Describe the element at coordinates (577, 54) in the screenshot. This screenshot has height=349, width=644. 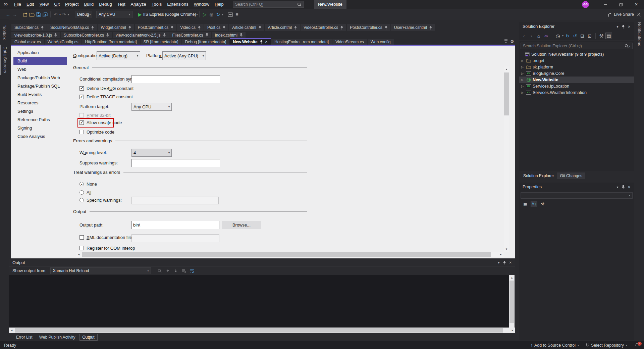
I see `tree-row: ▷ C# Solution 'New.Website' (9 of 9 proj…` at that location.